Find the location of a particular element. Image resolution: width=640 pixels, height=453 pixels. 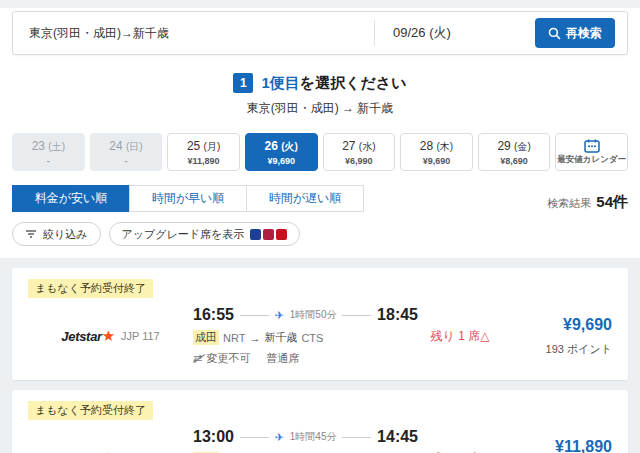

page-top-strip is located at coordinates (320, 4).